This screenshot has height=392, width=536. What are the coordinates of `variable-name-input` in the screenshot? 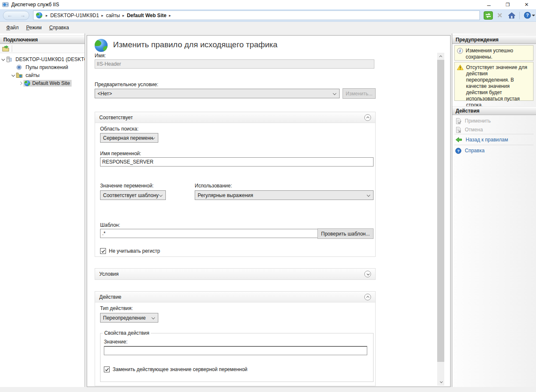 It's located at (237, 162).